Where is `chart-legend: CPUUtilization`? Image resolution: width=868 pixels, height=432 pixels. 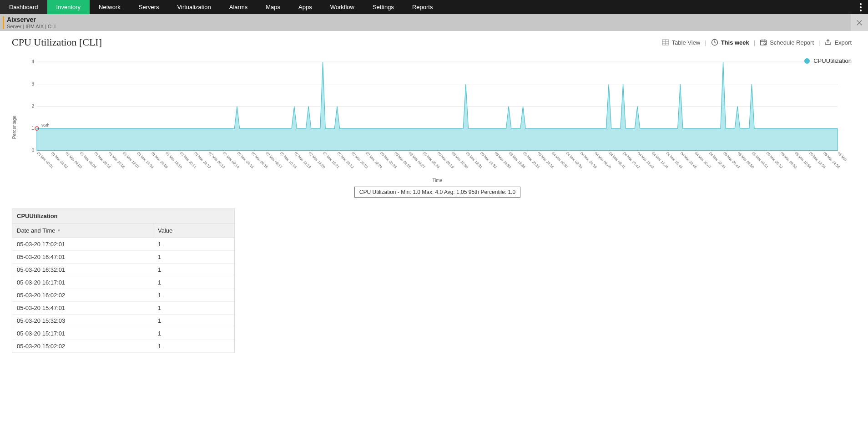 chart-legend: CPUUtilization is located at coordinates (828, 61).